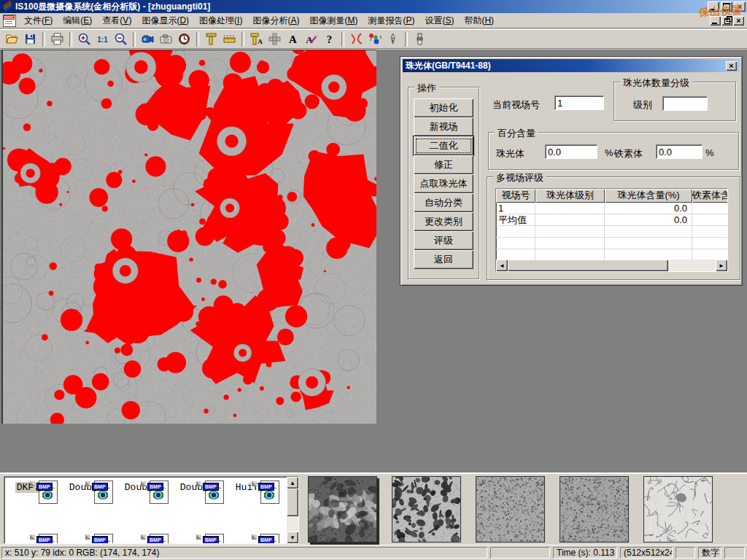 The height and width of the screenshot is (560, 747). Describe the element at coordinates (12, 39) in the screenshot. I see `open-icon` at that location.